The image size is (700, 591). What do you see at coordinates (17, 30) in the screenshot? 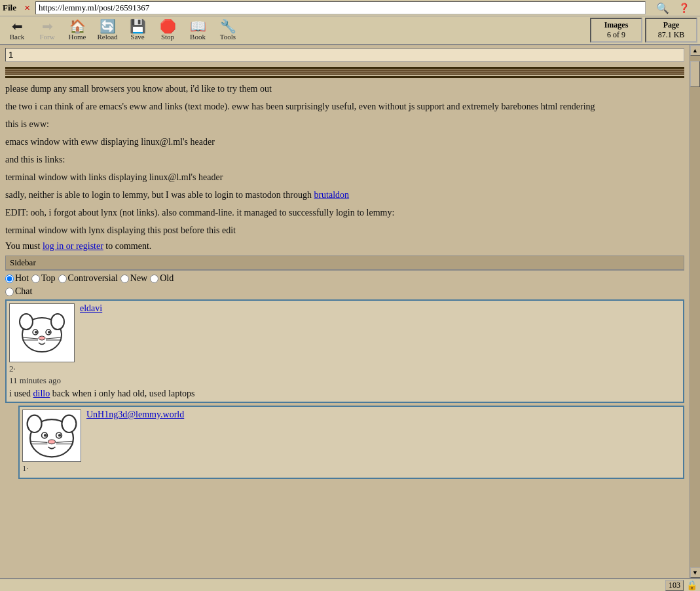
I see `back-button: ⬅ Back` at bounding box center [17, 30].